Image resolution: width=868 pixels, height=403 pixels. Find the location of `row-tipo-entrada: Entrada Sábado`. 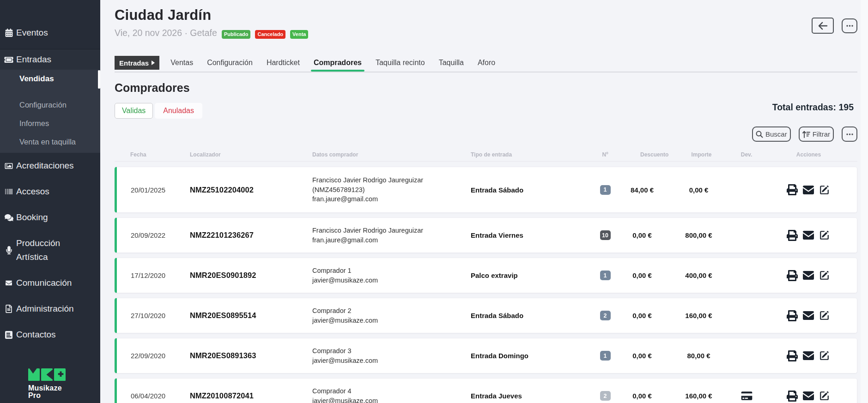

row-tipo-entrada: Entrada Sábado is located at coordinates (531, 316).